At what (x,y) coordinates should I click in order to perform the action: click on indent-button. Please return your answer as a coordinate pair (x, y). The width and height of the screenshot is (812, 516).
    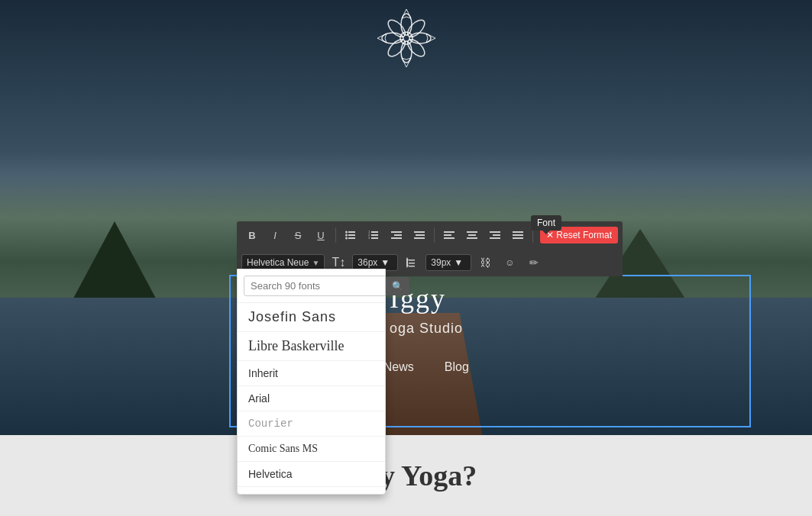
    Looking at the image, I should click on (419, 235).